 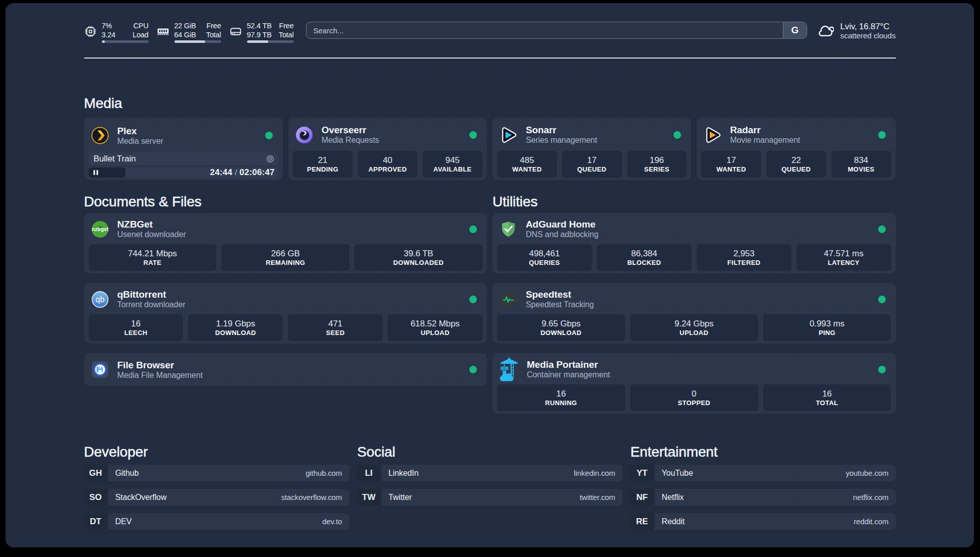 I want to click on disk-total-value: 97.9 TB, so click(x=259, y=35).